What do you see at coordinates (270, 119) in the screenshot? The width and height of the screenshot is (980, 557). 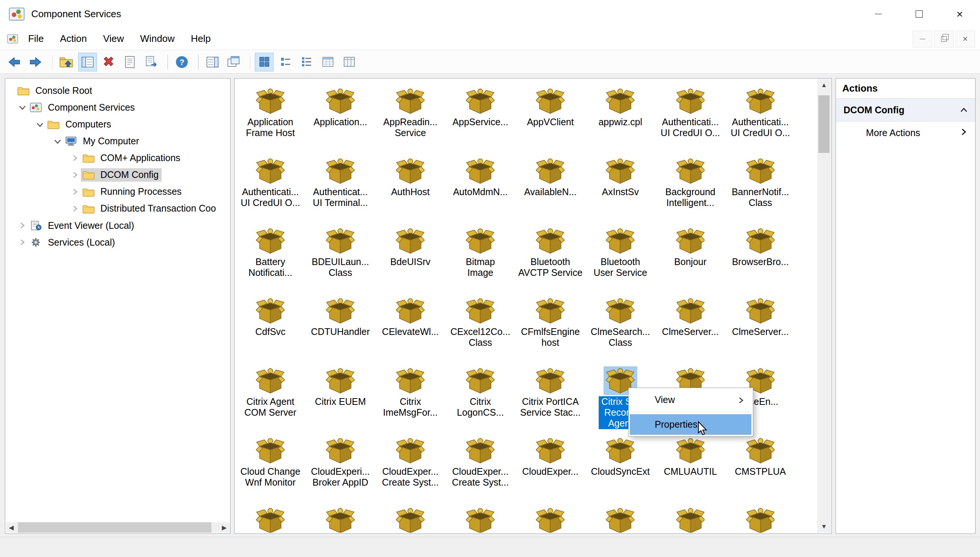 I see `dcom-item: Application Frame Host` at bounding box center [270, 119].